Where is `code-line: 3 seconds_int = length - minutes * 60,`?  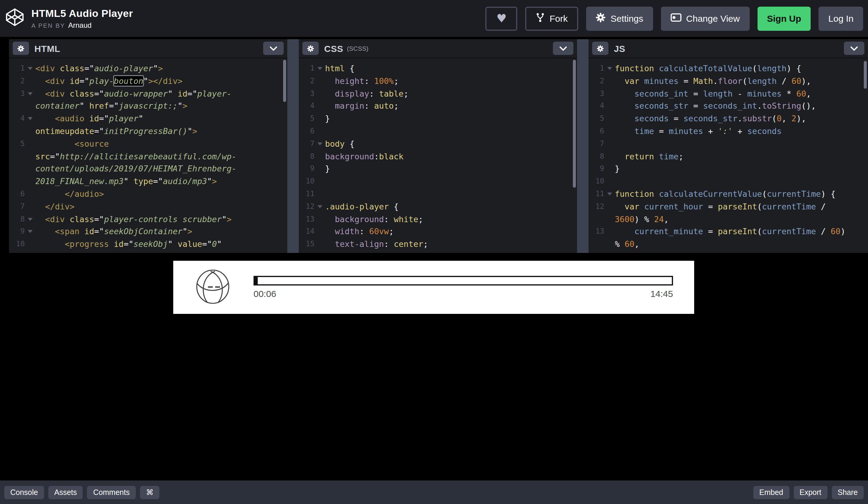 code-line: 3 seconds_int = length - minutes * 60, is located at coordinates (728, 94).